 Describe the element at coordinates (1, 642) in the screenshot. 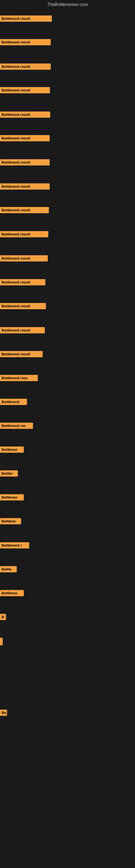

I see `bottleneck-item` at that location.